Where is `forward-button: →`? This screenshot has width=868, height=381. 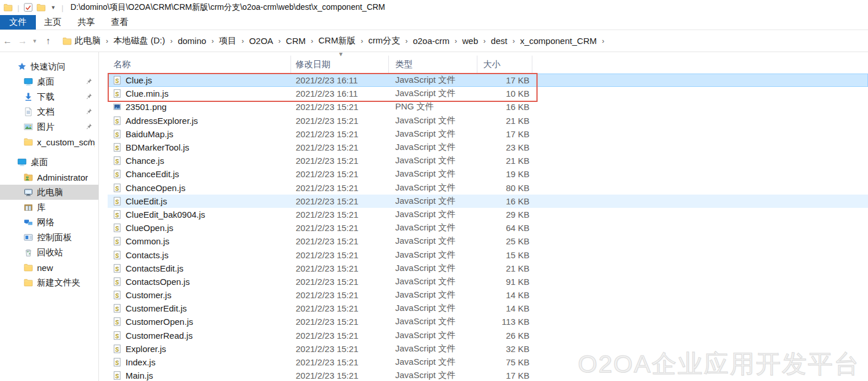 forward-button: → is located at coordinates (23, 41).